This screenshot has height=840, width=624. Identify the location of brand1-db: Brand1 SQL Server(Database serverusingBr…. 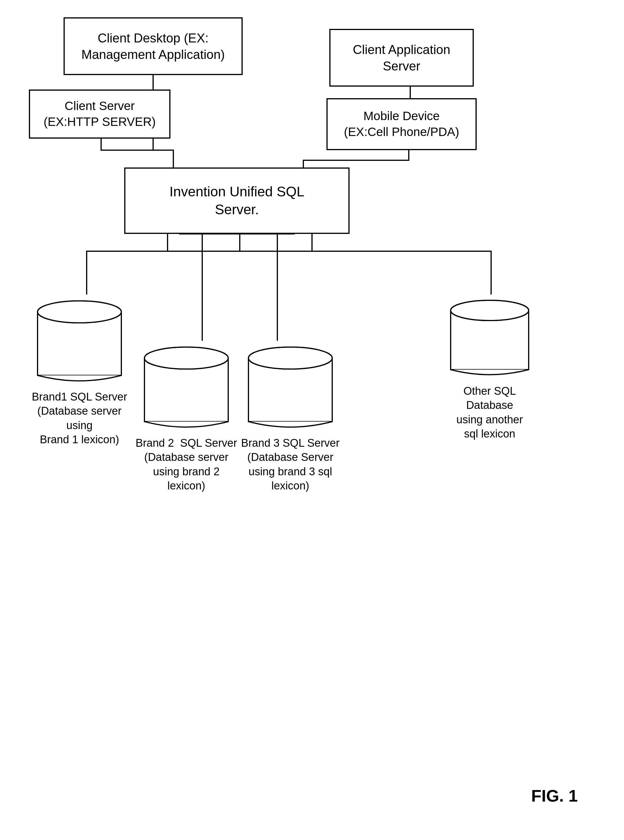
(79, 341).